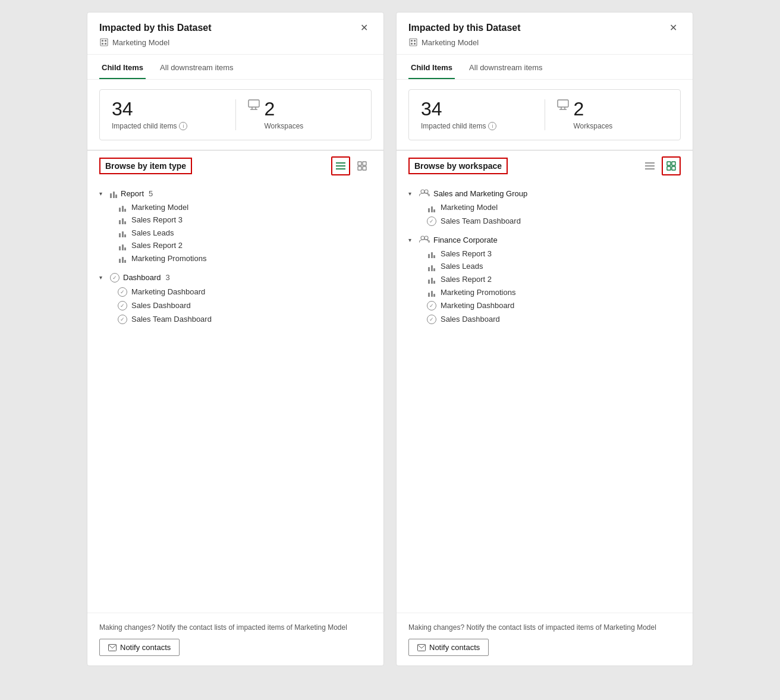 Image resolution: width=780 pixels, height=700 pixels. Describe the element at coordinates (244, 306) in the screenshot. I see `list-item: ✓ Sales Dashboard` at that location.